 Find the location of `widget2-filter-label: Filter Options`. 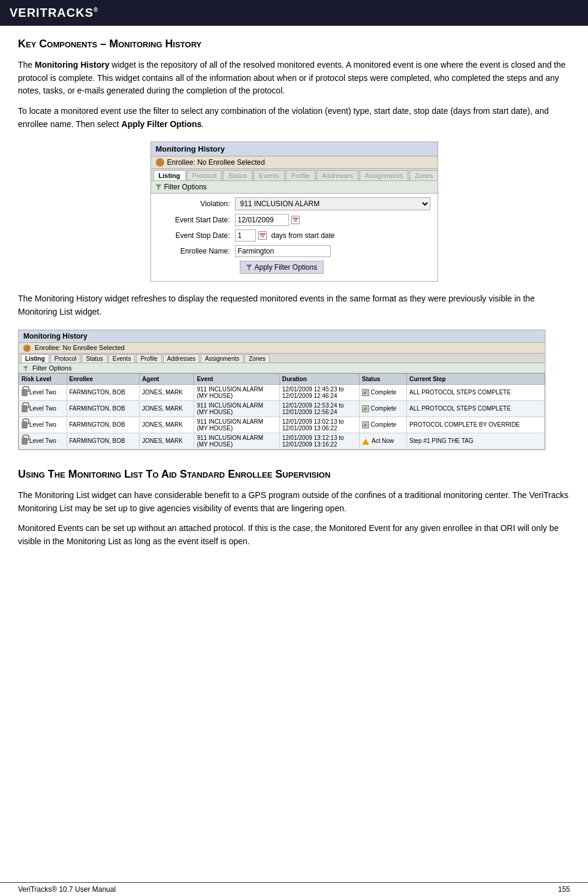

widget2-filter-label: Filter Options is located at coordinates (52, 368).